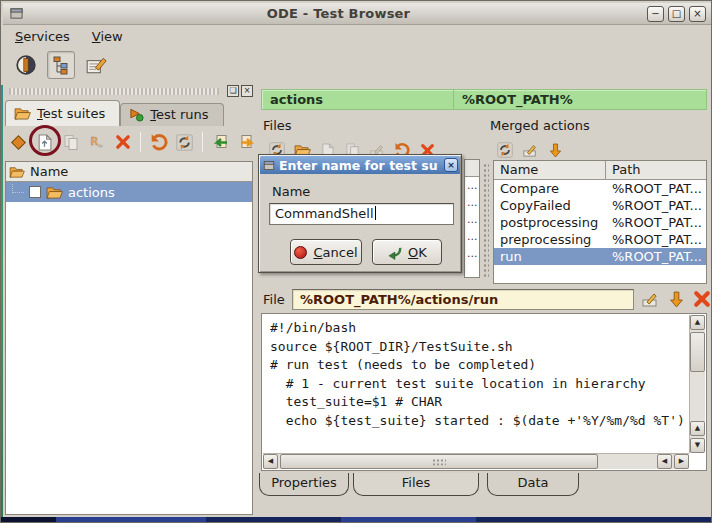 The width and height of the screenshot is (712, 523). Describe the element at coordinates (682, 462) in the screenshot. I see `scroll-right-button: ▶` at that location.